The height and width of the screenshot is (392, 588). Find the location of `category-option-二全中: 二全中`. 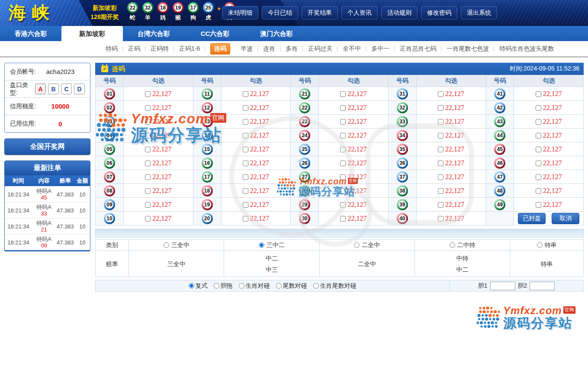

category-option-二全中: 二全中 is located at coordinates (367, 245).